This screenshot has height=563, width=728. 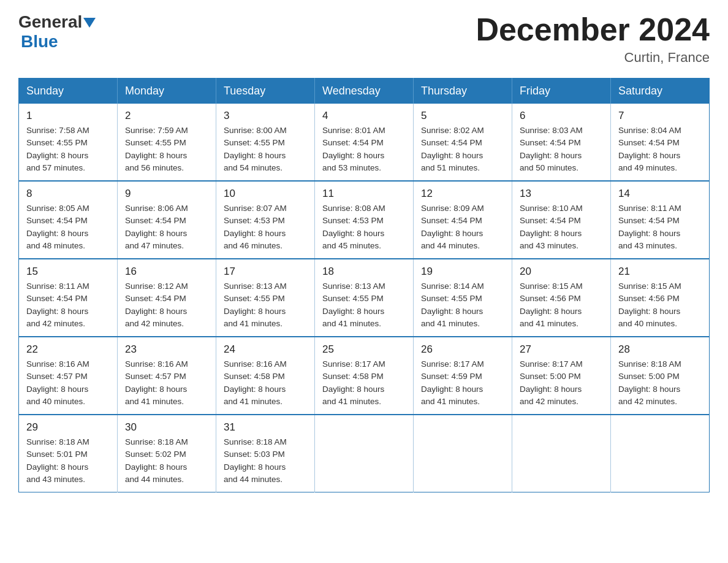 What do you see at coordinates (660, 116) in the screenshot?
I see `day-number: 7` at bounding box center [660, 116].